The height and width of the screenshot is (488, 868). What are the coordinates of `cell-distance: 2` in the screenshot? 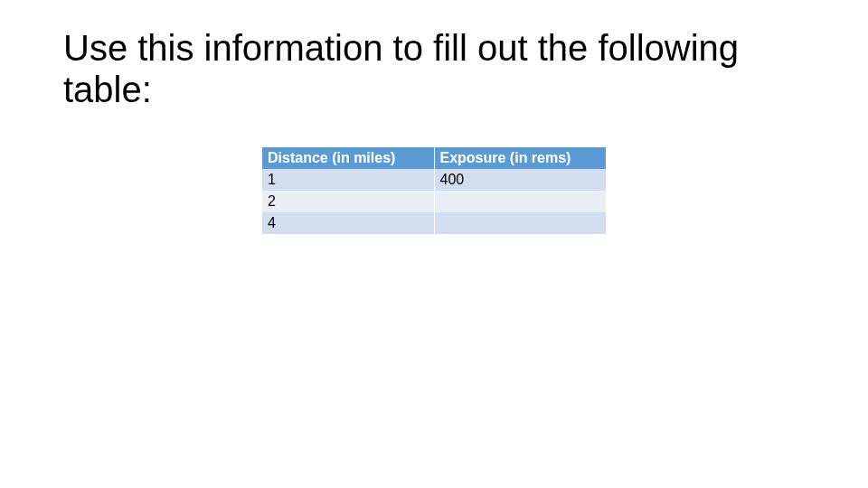 It's located at (348, 202).